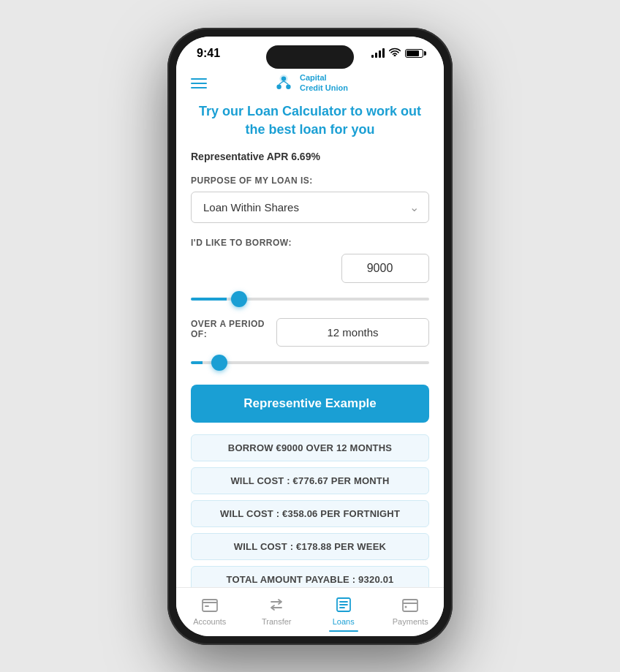  Describe the element at coordinates (310, 268) in the screenshot. I see `borrow-input-row` at that location.